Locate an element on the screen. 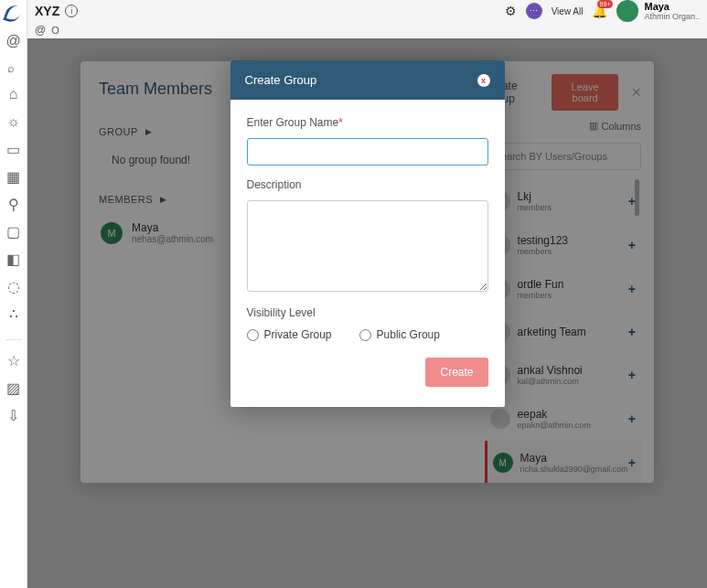 The height and width of the screenshot is (588, 707). bulb-icon: ☼ is located at coordinates (14, 122).